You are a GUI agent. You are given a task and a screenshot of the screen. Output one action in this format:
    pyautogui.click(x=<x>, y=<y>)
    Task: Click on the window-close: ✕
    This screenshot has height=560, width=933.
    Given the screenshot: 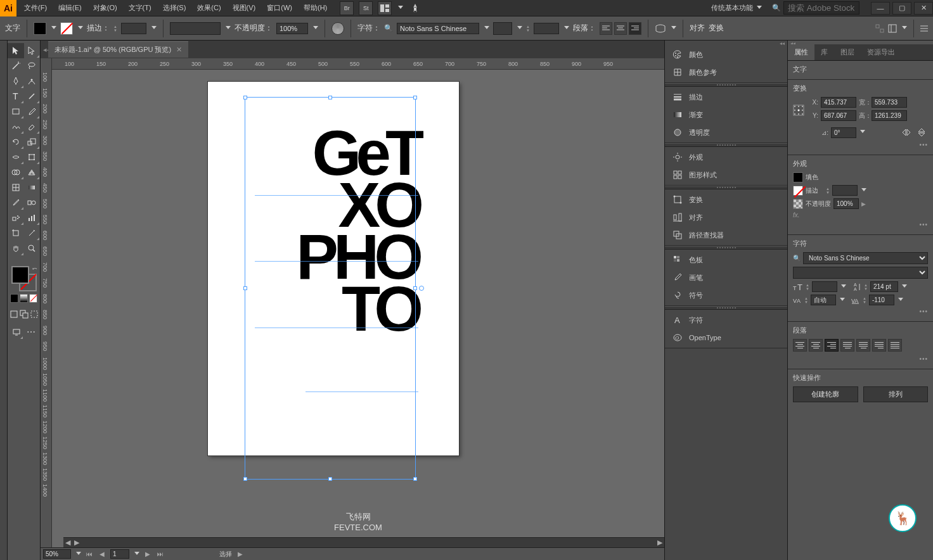 What is the action you would take?
    pyautogui.click(x=923, y=8)
    